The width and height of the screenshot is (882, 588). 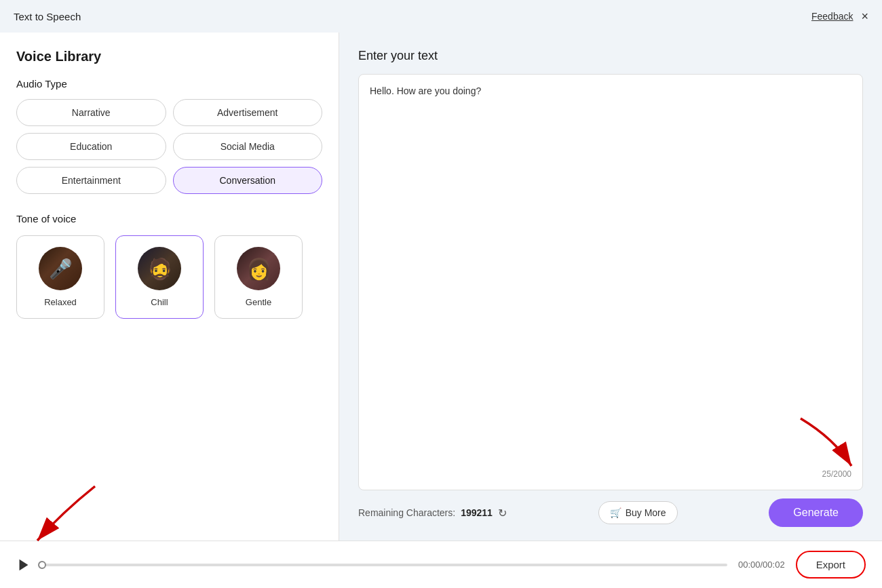 What do you see at coordinates (761, 564) in the screenshot?
I see `time-display: 00:00/00:02` at bounding box center [761, 564].